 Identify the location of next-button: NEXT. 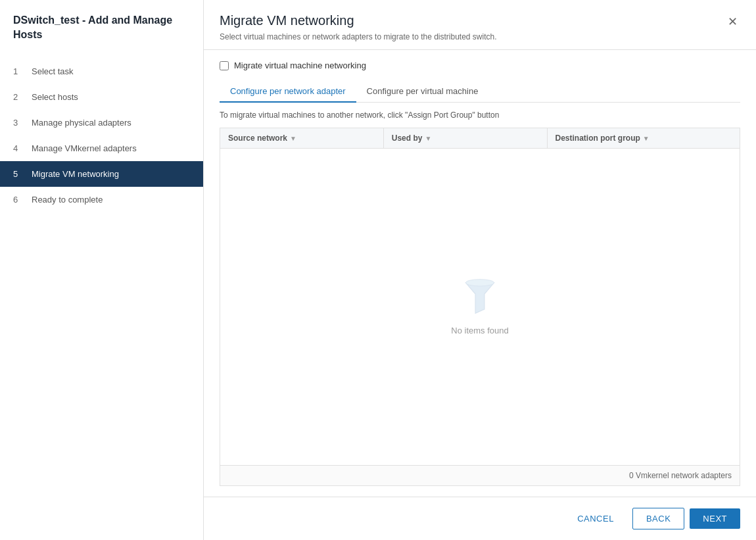
(715, 518).